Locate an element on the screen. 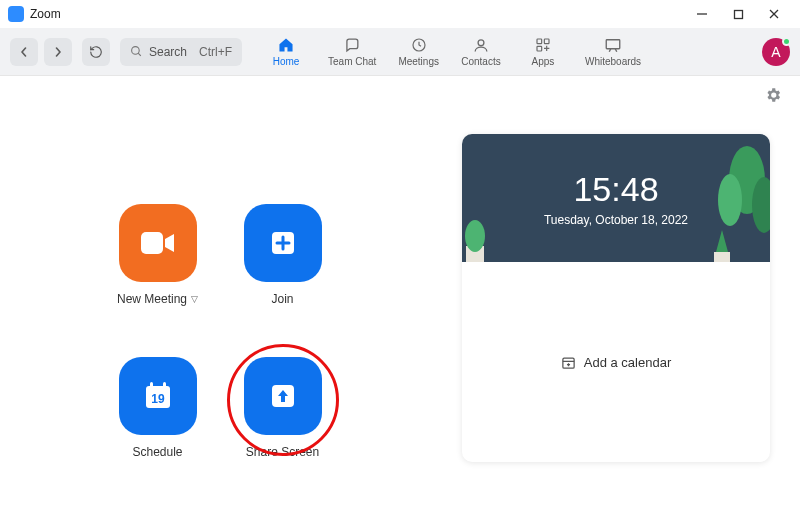  calendar-plus-icon is located at coordinates (568, 362).